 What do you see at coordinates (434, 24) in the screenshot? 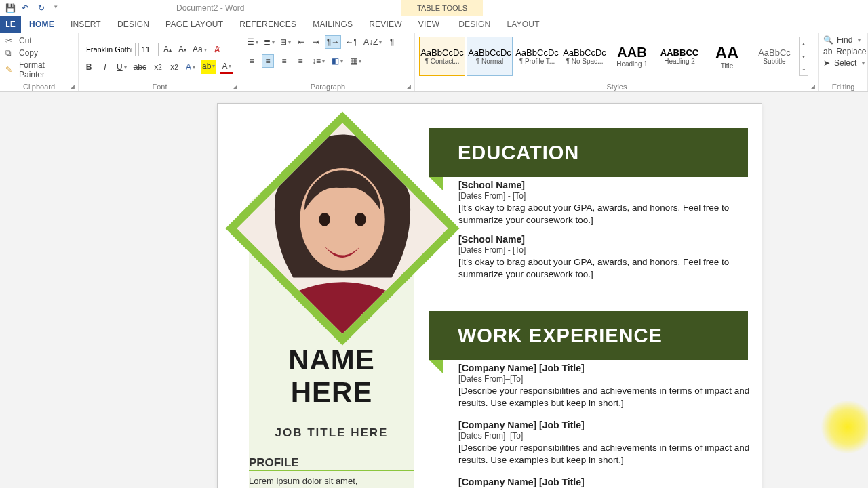
I see `ribbon-tabs: LE HOME INSERT DESIGN PAGE LAYOUT REFERE…` at bounding box center [434, 24].